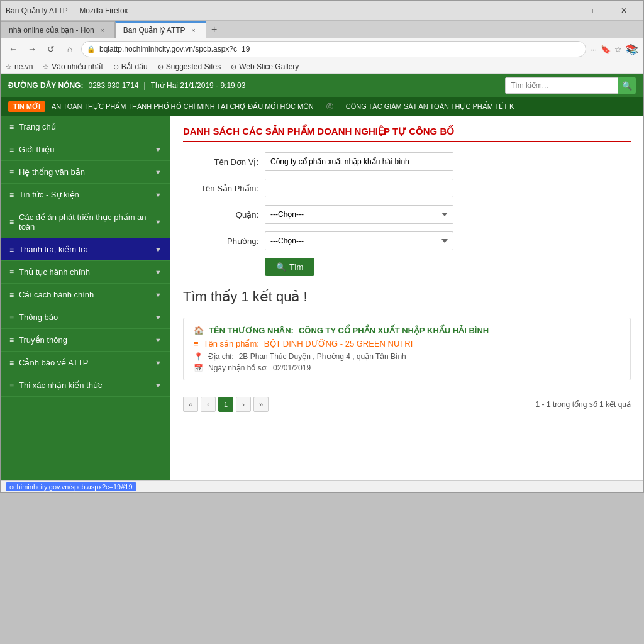  Describe the element at coordinates (54, 272) in the screenshot. I see `thu-tuc-label: Thủ tục hành chính` at that location.